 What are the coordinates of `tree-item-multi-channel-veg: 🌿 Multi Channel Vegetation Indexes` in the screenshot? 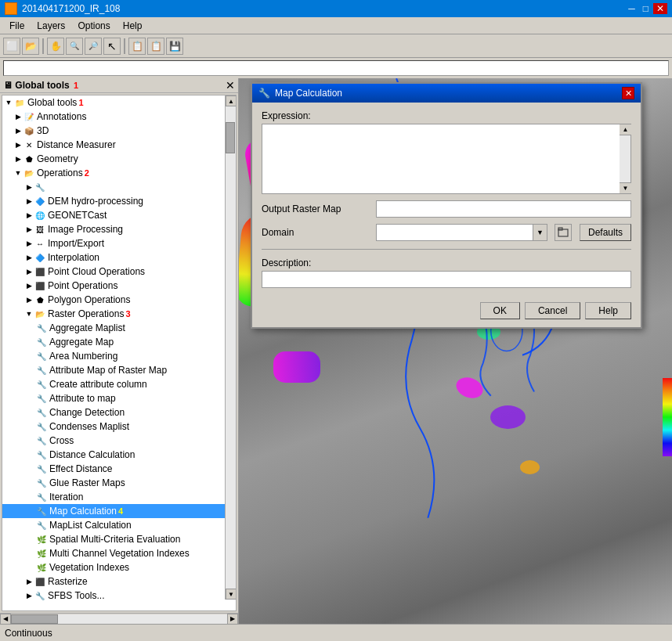 It's located at (114, 553).